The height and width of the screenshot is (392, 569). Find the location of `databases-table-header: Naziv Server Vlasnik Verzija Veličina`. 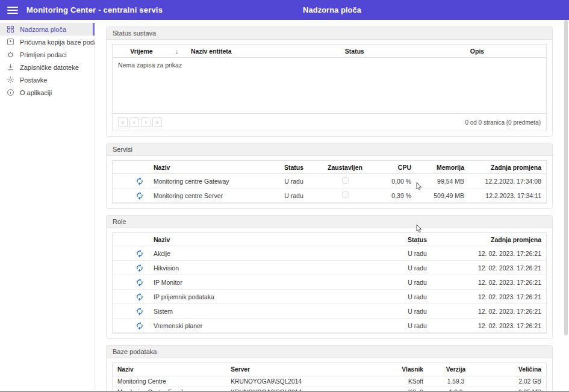

databases-table-header: Naziv Server Vlasnik Verzija Veličina is located at coordinates (329, 370).